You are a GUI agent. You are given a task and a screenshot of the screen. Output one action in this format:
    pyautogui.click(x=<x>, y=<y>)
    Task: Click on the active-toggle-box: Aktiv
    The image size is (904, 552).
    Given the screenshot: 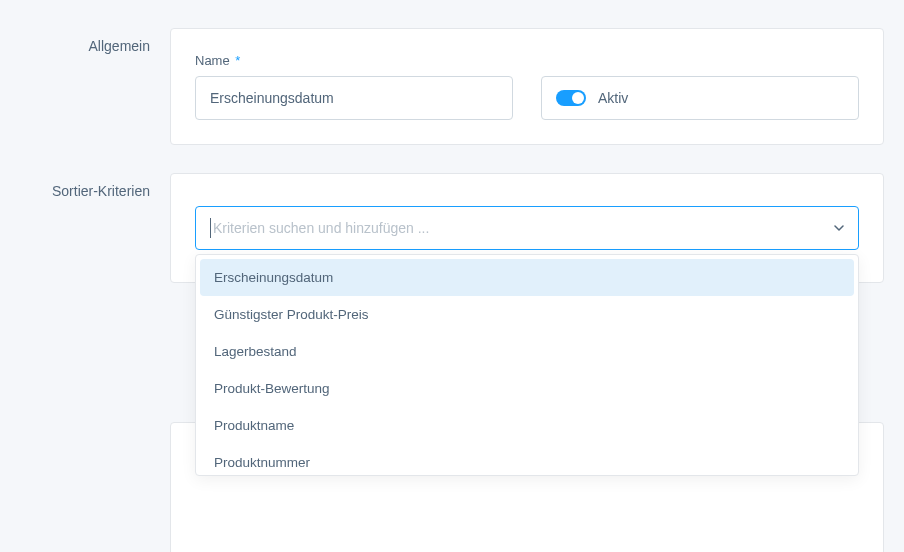 What is the action you would take?
    pyautogui.click(x=700, y=98)
    